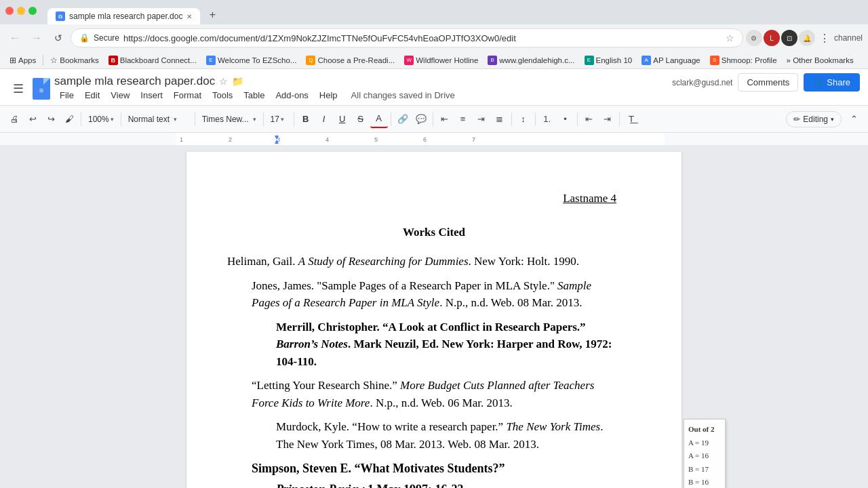 Image resolution: width=868 pixels, height=488 pixels. Describe the element at coordinates (324, 119) in the screenshot. I see `italic-button: I` at that location.